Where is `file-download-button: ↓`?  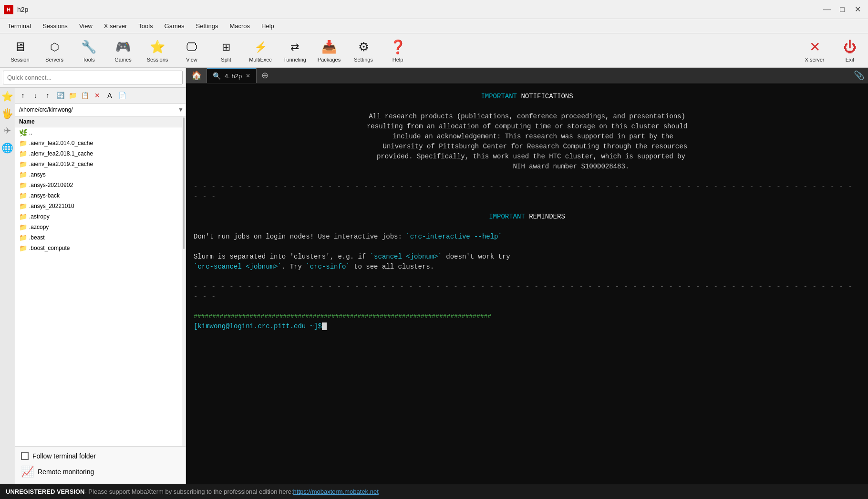 file-download-button: ↓ is located at coordinates (35, 95).